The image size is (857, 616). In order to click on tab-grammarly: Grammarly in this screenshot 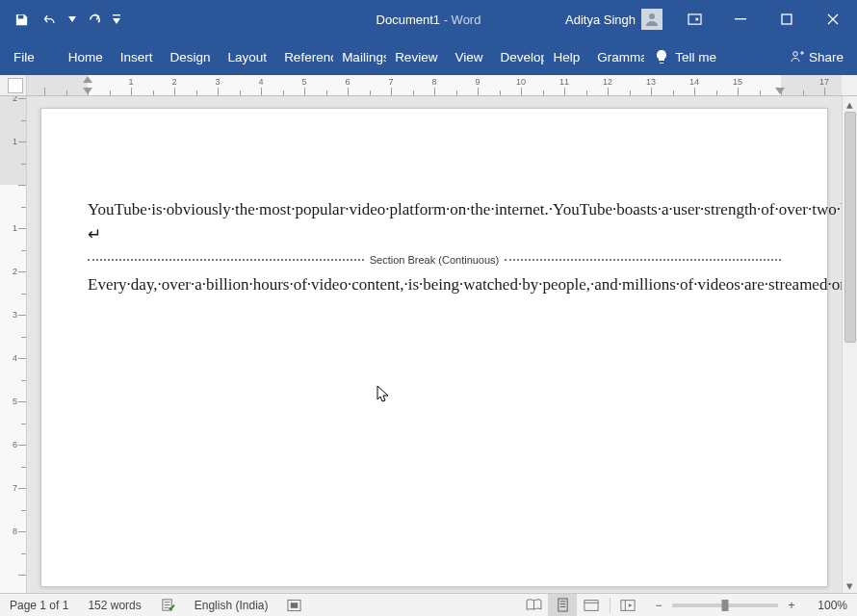, I will do `click(616, 57)`.